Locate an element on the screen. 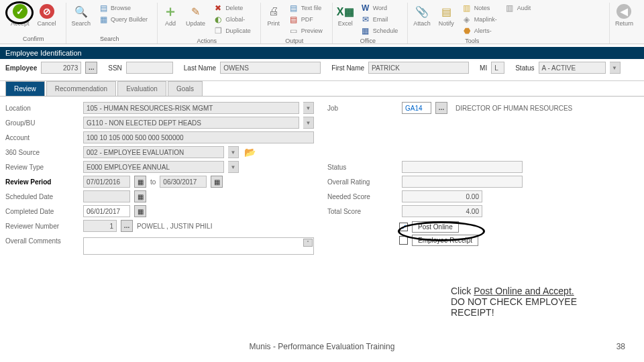 The image size is (644, 362). needed-field: 0.00 is located at coordinates (442, 196).